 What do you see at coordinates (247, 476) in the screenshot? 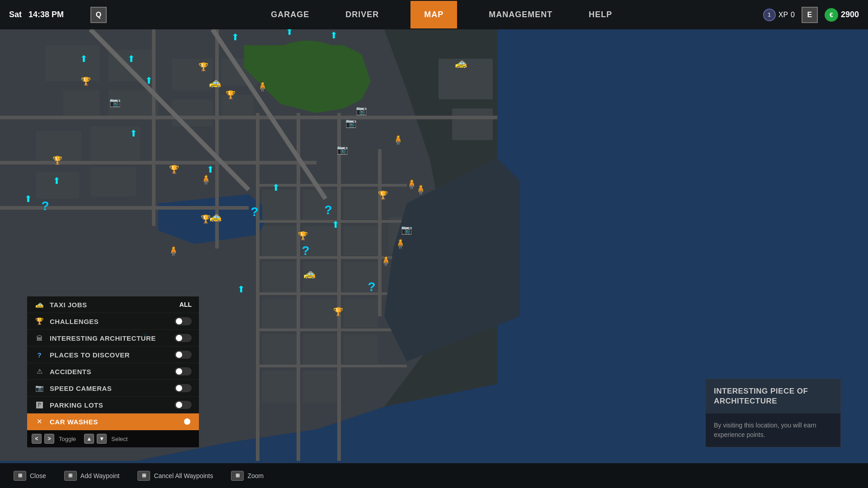
I see `zoom-action: ⊞ Zoom` at bounding box center [247, 476].